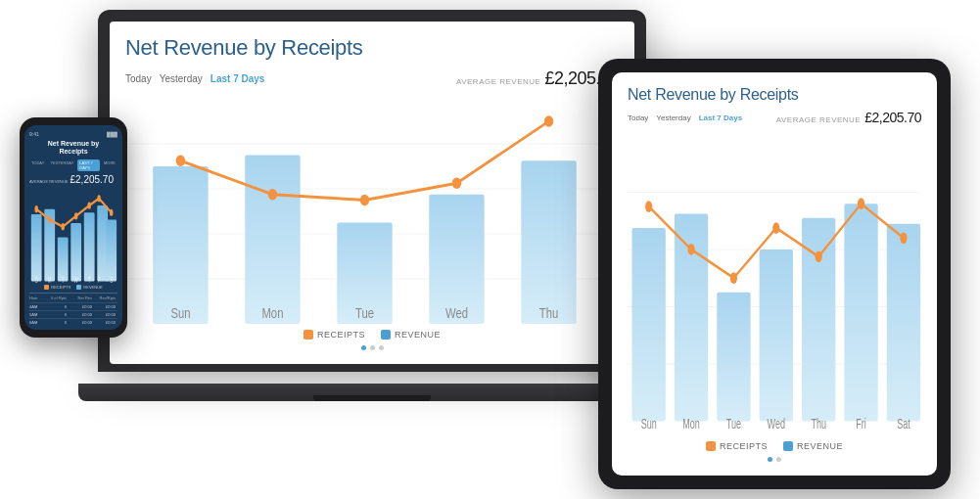 The height and width of the screenshot is (499, 980). Describe the element at coordinates (105, 315) in the screenshot. I see `row2-avg: £0.00` at that location.